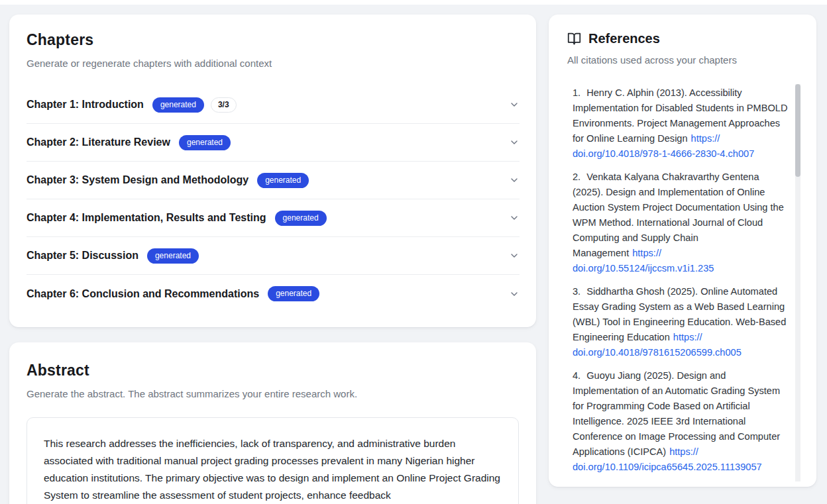  Describe the element at coordinates (273, 180) in the screenshot. I see `chapter-row: Chapter 3: System Design and Methodology…` at that location.